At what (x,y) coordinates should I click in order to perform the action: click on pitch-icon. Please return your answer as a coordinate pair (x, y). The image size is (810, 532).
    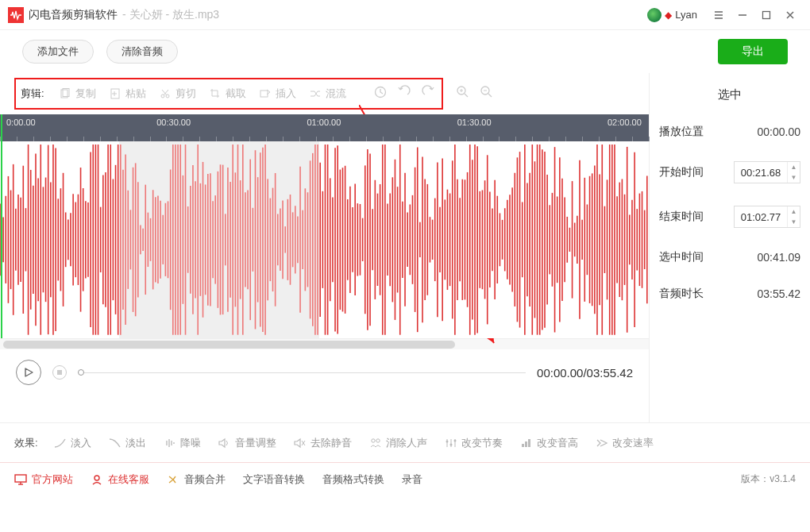
    Looking at the image, I should click on (526, 443).